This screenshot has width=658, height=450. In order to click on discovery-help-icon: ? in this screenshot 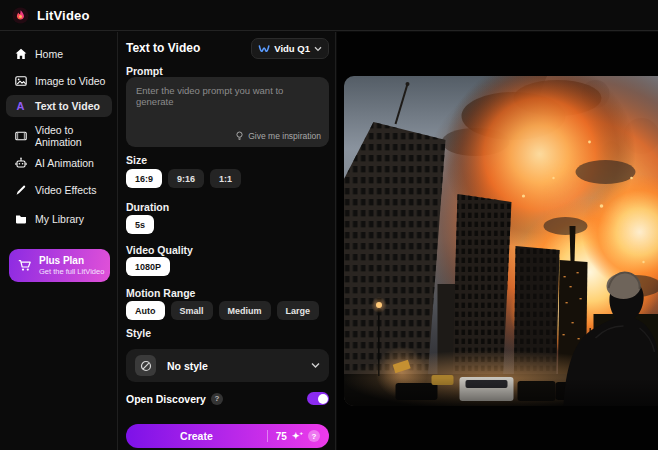, I will do `click(217, 399)`.